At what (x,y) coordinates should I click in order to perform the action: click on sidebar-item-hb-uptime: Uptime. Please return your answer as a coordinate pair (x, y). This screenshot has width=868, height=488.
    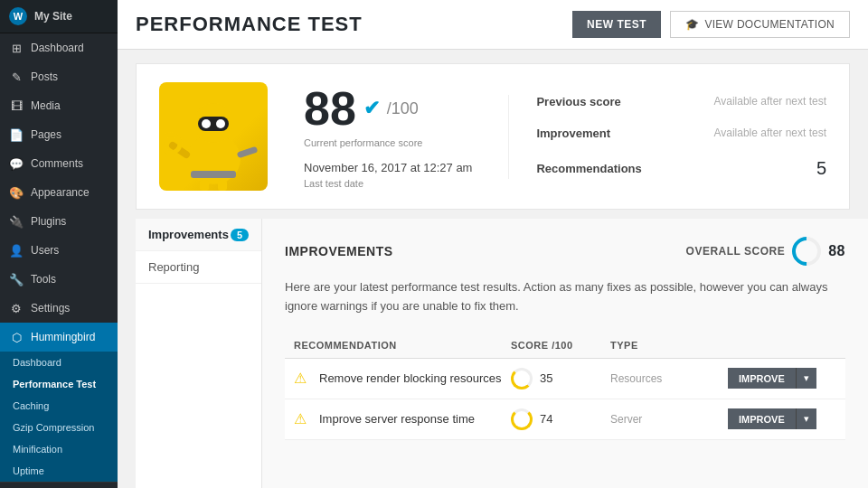
    Looking at the image, I should click on (59, 471).